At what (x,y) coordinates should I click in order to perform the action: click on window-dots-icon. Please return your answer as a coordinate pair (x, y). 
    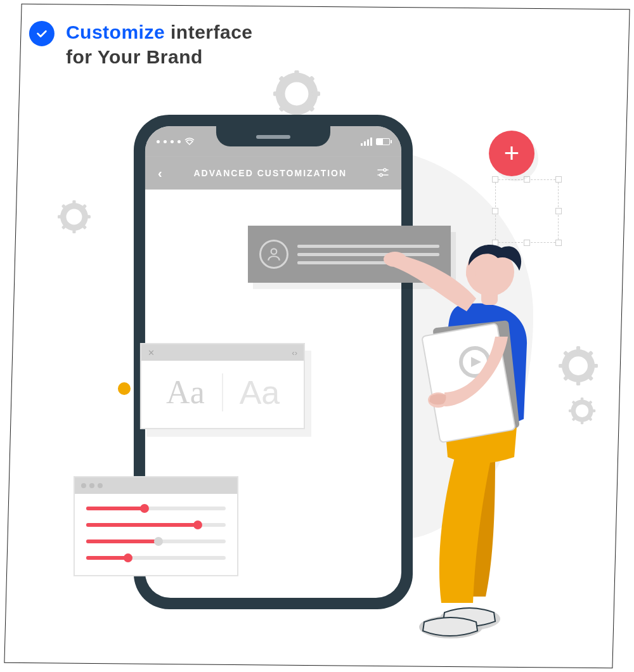
    Looking at the image, I should click on (92, 486).